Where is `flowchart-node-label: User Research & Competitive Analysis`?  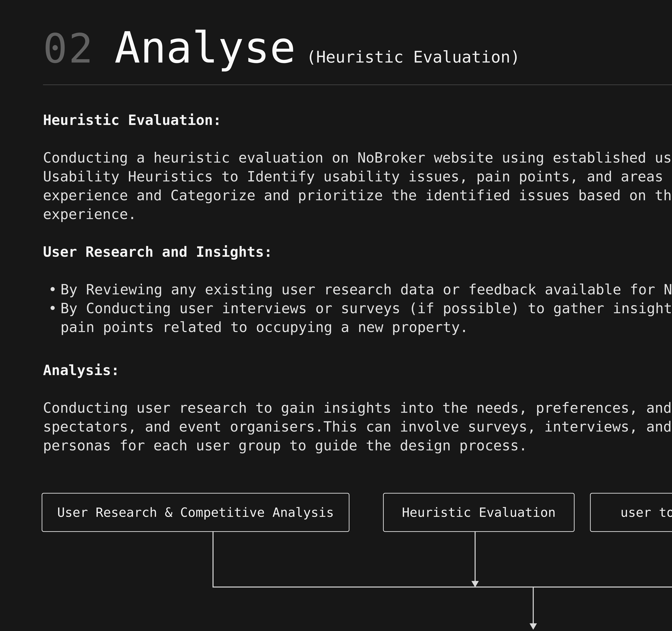
flowchart-node-label: User Research & Competitive Analysis is located at coordinates (195, 512).